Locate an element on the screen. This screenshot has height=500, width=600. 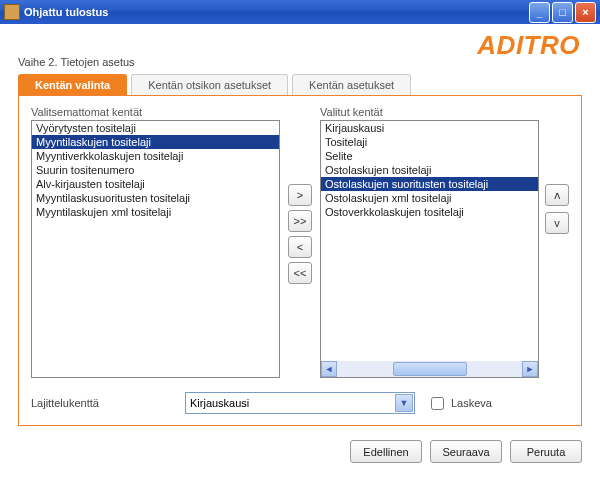
maximize-button: □ is located at coordinates (562, 12).